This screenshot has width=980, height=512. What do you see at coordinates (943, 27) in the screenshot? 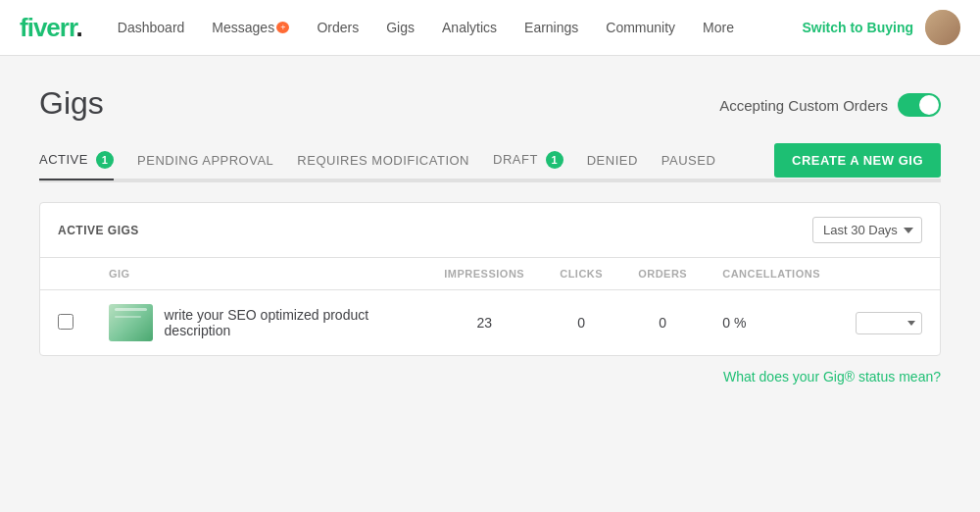
I see `avatar` at bounding box center [943, 27].